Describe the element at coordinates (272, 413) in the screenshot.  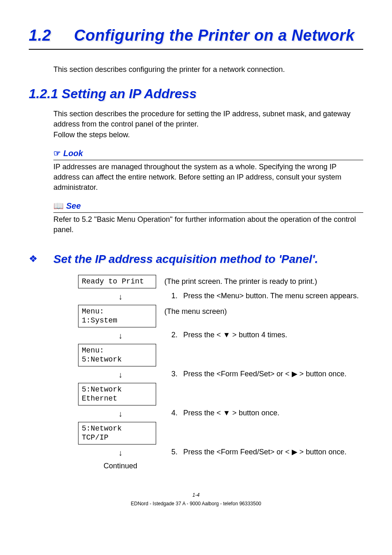
I see `step-text-4: Press the < ▼ > button once.` at that location.